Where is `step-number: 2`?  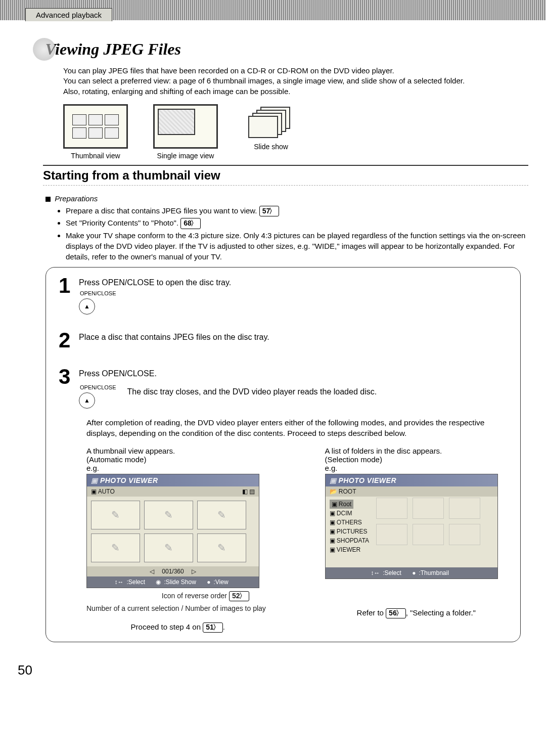
step-number: 2 is located at coordinates (69, 340).